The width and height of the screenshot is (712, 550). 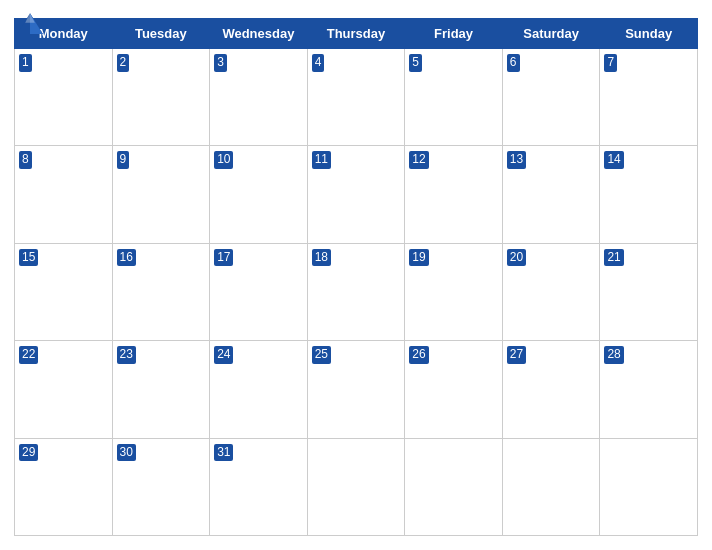 What do you see at coordinates (649, 390) in the screenshot?
I see `calendar-cell: 28` at bounding box center [649, 390].